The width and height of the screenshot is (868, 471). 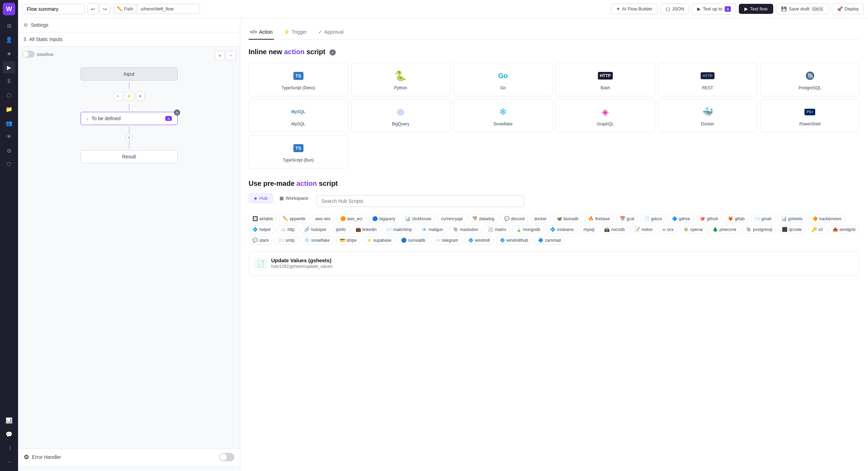 What do you see at coordinates (756, 9) in the screenshot?
I see `test-flow-button: ▶ Test flow` at bounding box center [756, 9].